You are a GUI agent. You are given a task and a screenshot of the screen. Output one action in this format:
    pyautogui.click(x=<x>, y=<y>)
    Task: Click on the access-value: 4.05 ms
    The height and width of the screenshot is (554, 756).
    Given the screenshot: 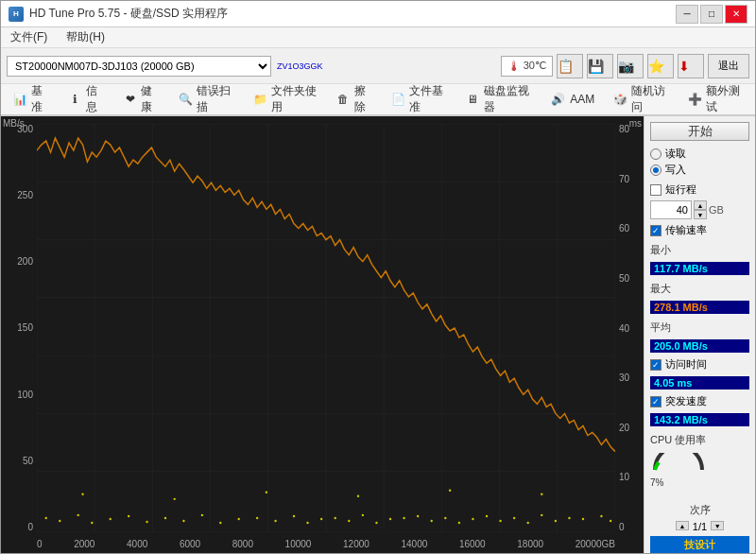 What is the action you would take?
    pyautogui.click(x=699, y=383)
    